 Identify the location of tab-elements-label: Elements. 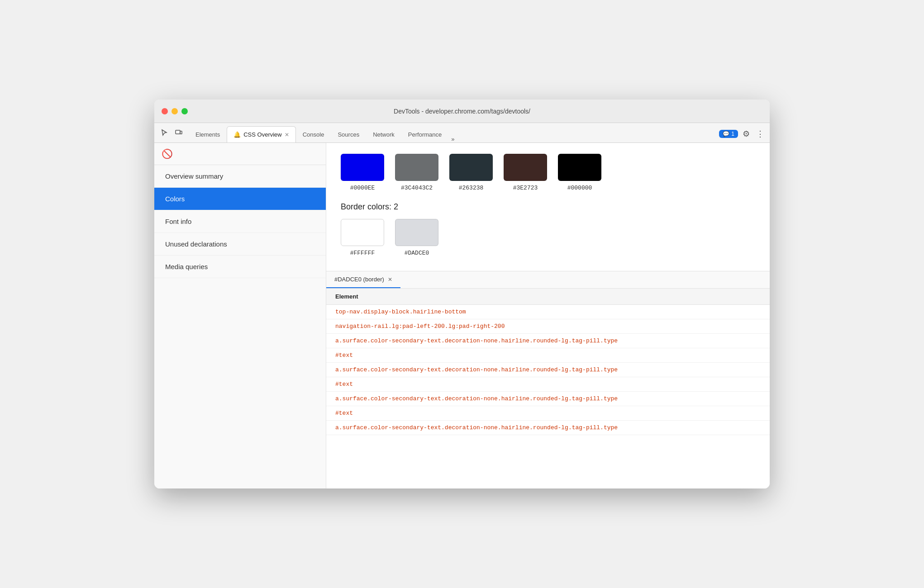
(208, 135).